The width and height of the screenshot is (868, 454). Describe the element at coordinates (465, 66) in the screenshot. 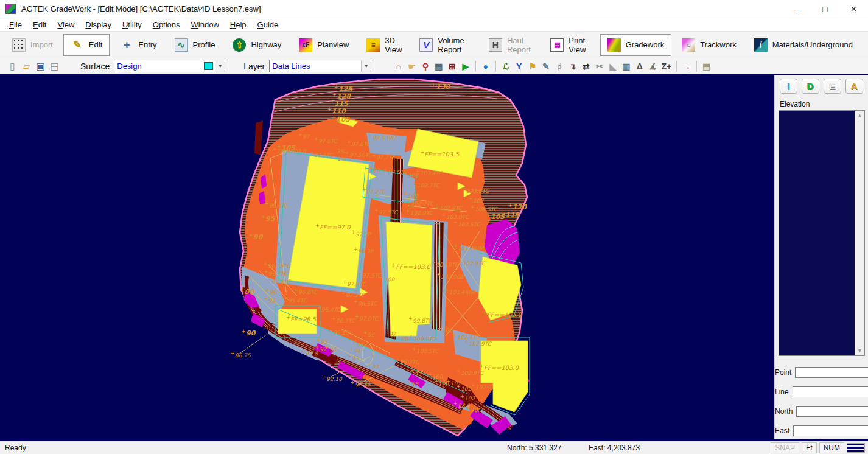

I see `run-icon: ▶` at that location.